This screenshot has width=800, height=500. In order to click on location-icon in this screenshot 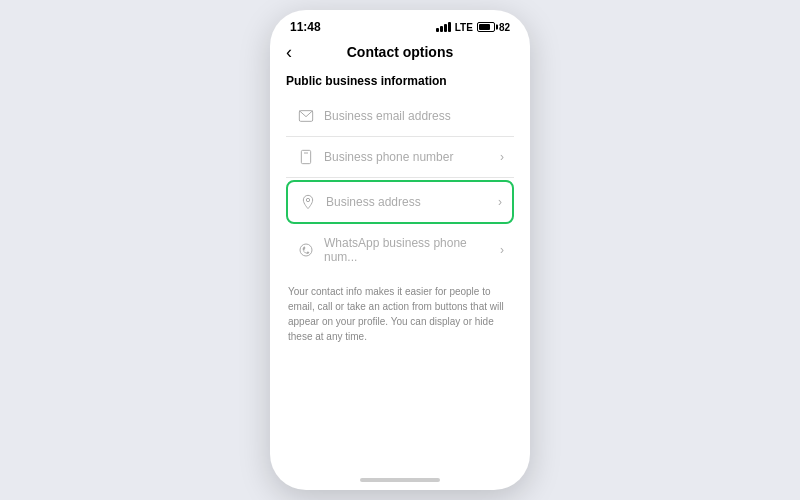, I will do `click(308, 202)`.